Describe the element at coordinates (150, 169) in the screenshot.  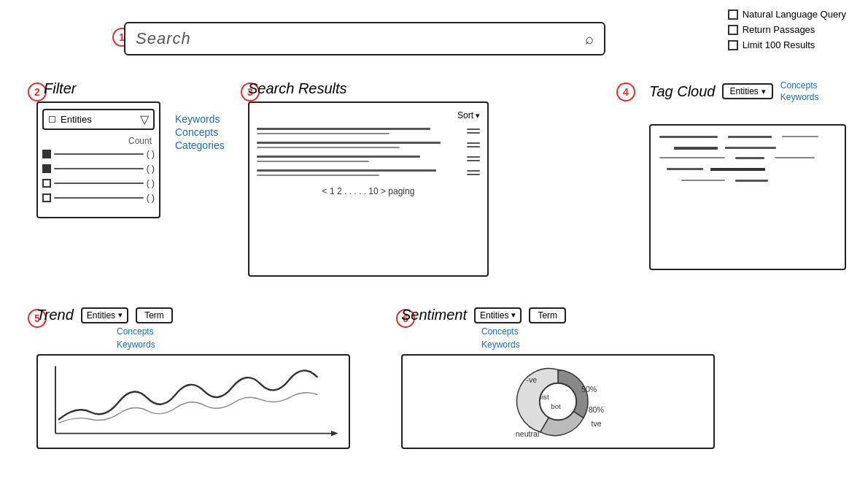
I see `filter-row2-count: ( )` at that location.